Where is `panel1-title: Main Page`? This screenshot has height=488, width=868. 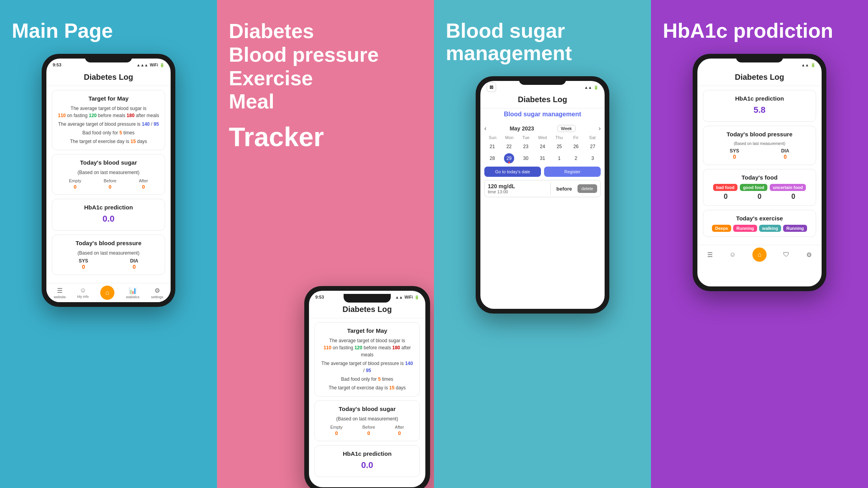 panel1-title: Main Page is located at coordinates (62, 31).